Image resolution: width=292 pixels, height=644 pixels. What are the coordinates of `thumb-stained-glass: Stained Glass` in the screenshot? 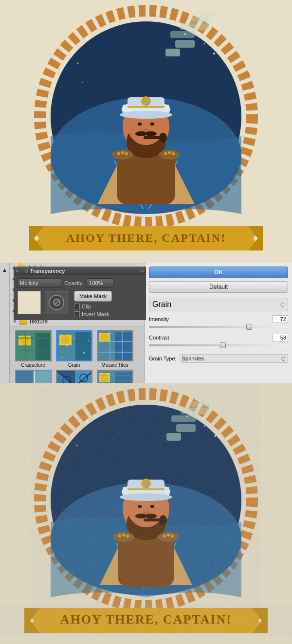 It's located at (74, 376).